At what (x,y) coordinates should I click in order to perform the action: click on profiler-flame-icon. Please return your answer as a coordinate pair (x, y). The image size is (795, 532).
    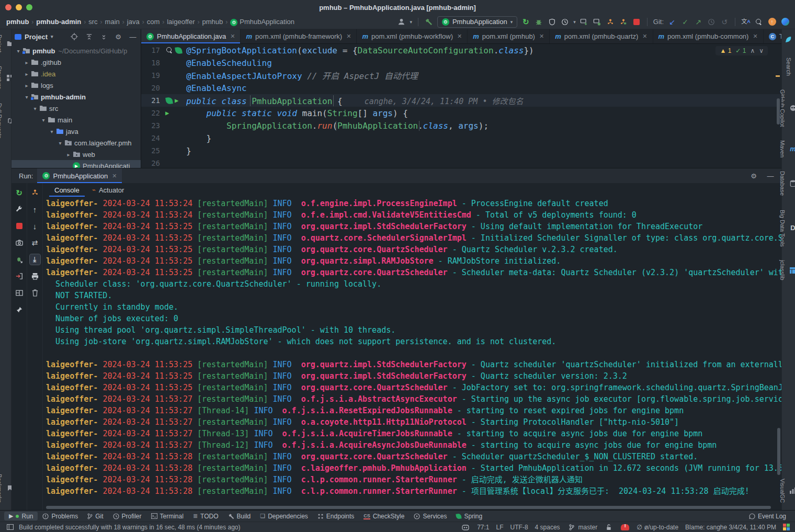
    Looking at the image, I should click on (610, 22).